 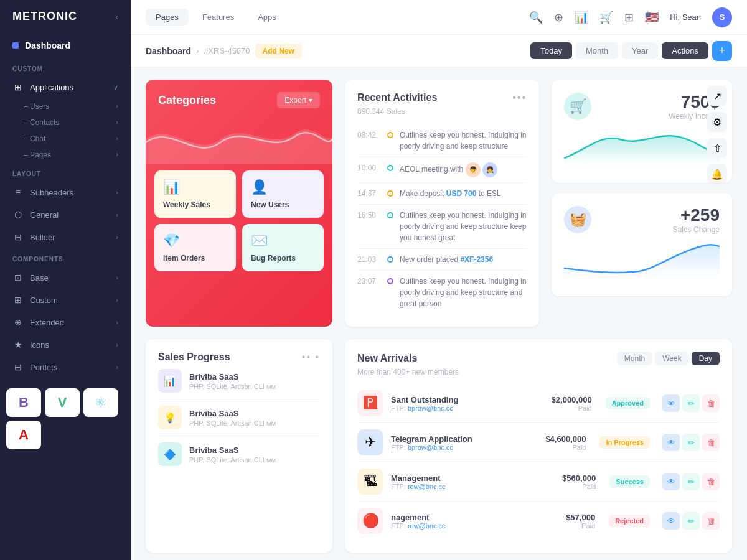 What do you see at coordinates (299, 100) in the screenshot?
I see `export-button: Export ▾` at bounding box center [299, 100].